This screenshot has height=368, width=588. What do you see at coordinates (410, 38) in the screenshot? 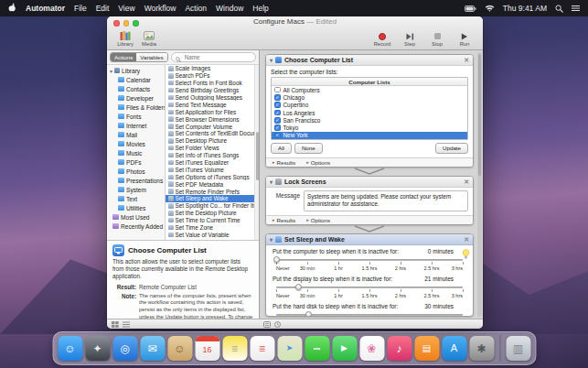
I see `step-button: Step` at bounding box center [410, 38].